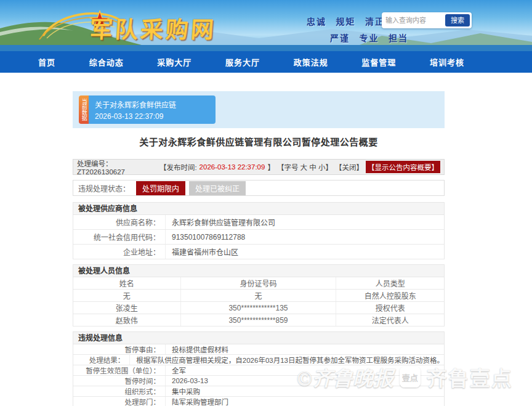  Describe the element at coordinates (152, 116) in the screenshot. I see `current-announcement-date: 2026-03-13 22:37:09` at that location.